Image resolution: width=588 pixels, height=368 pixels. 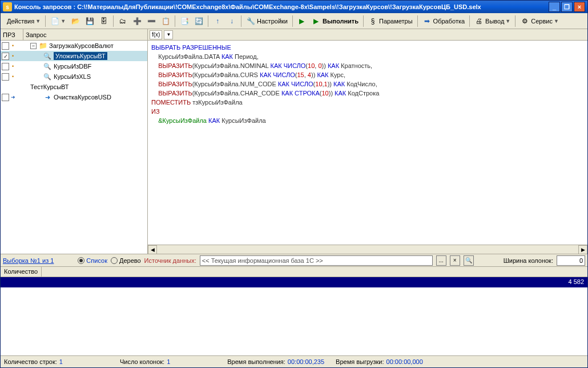 What do you see at coordinates (72, 77) in the screenshot?
I see `tree-item-label: КурсыИзXLS` at bounding box center [72, 77].